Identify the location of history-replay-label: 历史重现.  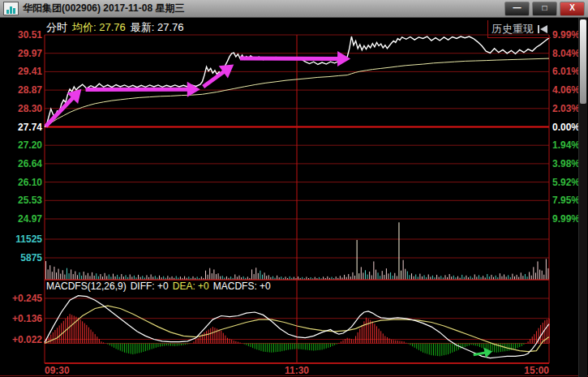
(513, 29).